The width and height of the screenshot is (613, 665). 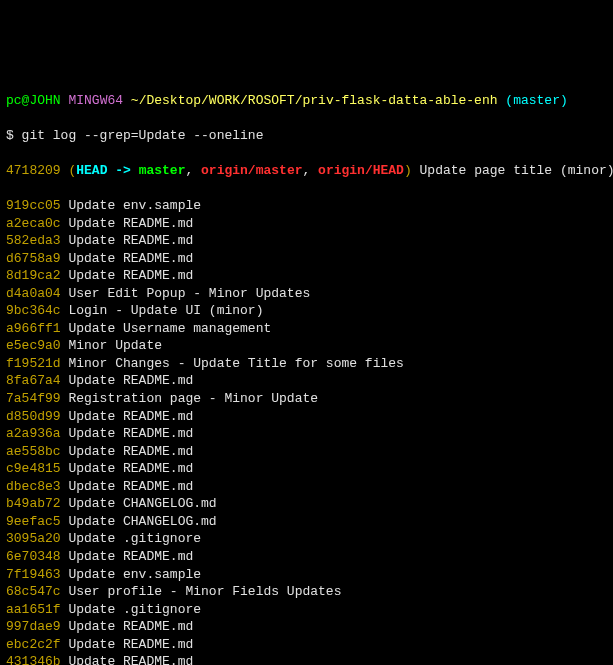 I want to click on commit-hash: ae558bc, so click(x=34, y=452).